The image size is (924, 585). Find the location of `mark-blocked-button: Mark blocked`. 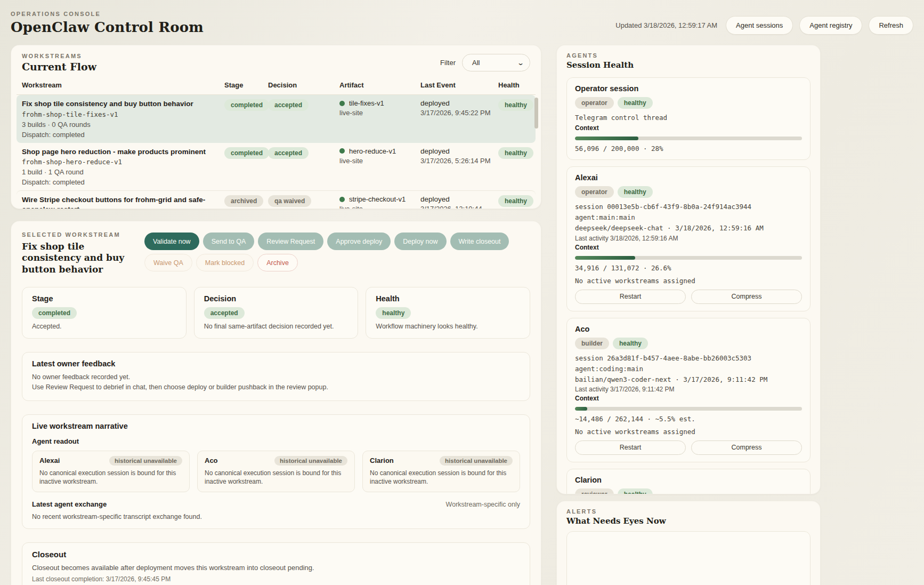

mark-blocked-button: Mark blocked is located at coordinates (225, 262).